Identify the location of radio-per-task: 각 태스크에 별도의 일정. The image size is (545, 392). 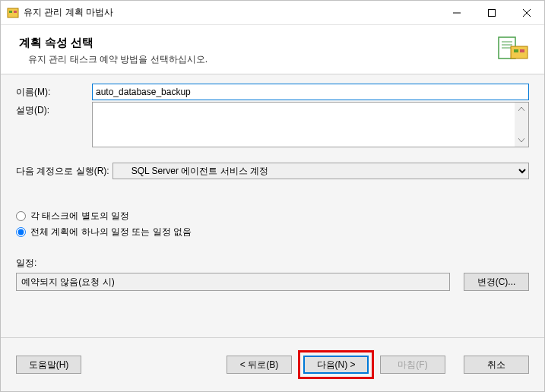
(272, 216).